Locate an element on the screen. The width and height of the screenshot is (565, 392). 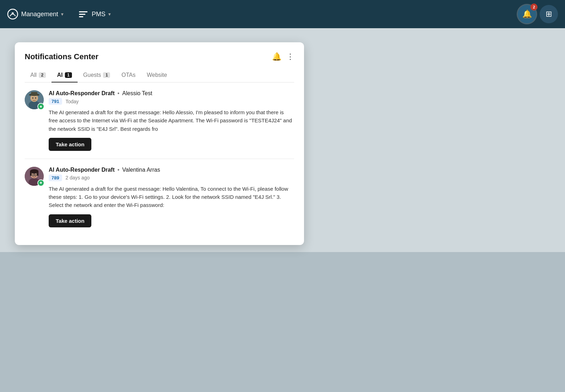
tab-website-label: Website is located at coordinates (157, 75).